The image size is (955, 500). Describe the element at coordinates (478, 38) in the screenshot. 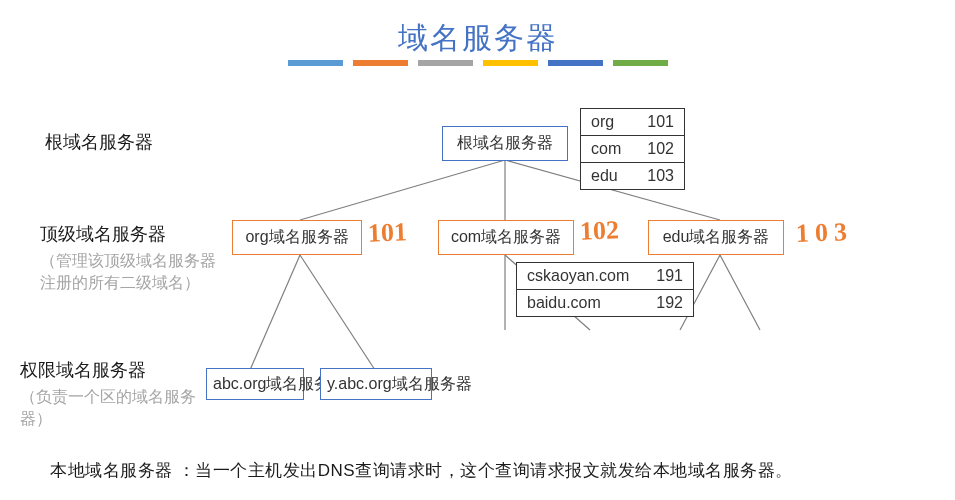

I see `page-title: 域名服务器` at that location.